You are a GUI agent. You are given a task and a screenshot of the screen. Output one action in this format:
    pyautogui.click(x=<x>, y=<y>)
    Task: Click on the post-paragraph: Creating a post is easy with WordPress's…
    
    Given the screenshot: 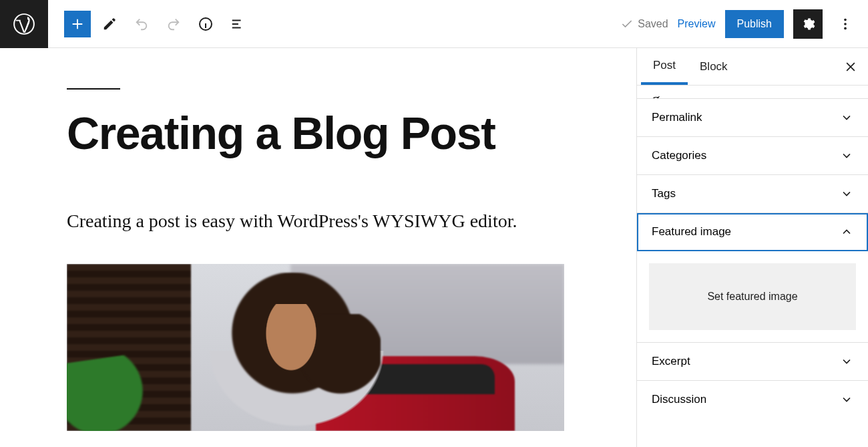 What is the action you would take?
    pyautogui.click(x=317, y=221)
    